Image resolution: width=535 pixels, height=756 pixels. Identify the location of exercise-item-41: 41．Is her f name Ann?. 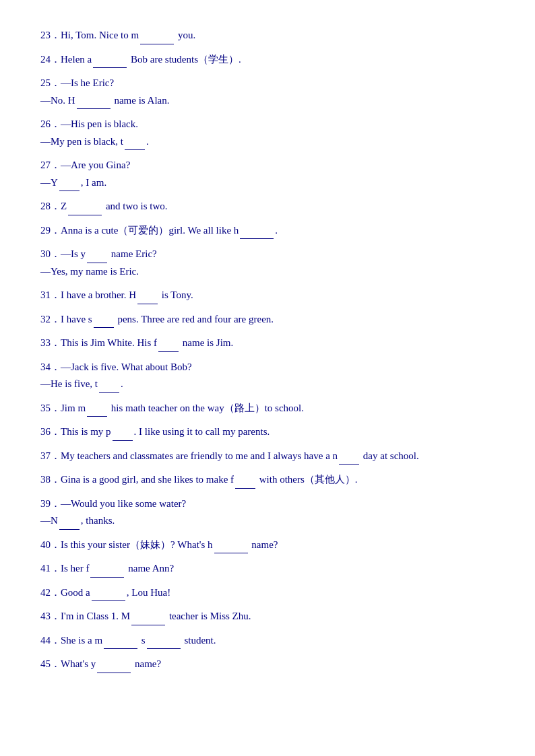
(268, 569).